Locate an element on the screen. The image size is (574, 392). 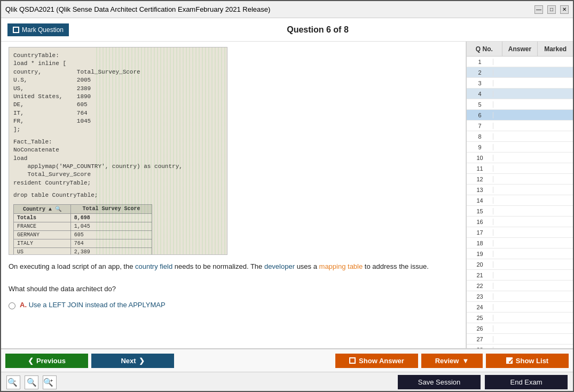
question-number: 1 is located at coordinates (480, 62).